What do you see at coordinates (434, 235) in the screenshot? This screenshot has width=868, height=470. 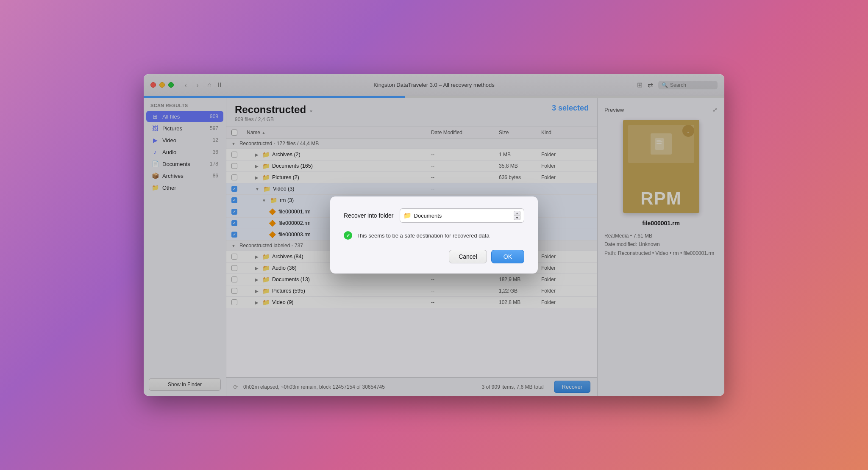 I see `modal-safe-row: ✓ This seems to be a safe destination fo…` at bounding box center [434, 235].